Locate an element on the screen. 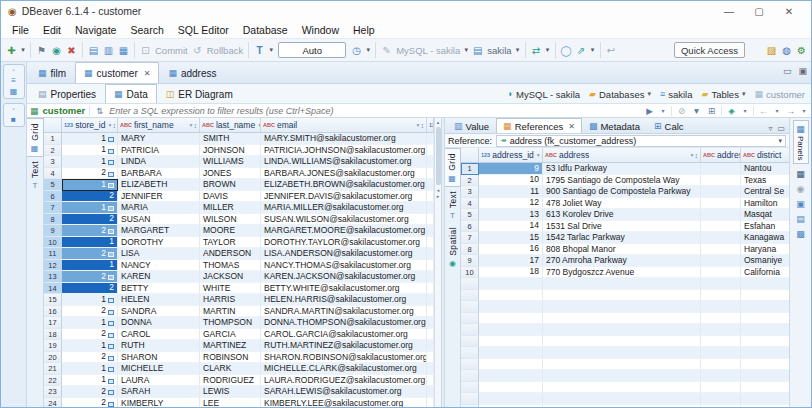  store-id-cell: 2 is located at coordinates (90, 220).